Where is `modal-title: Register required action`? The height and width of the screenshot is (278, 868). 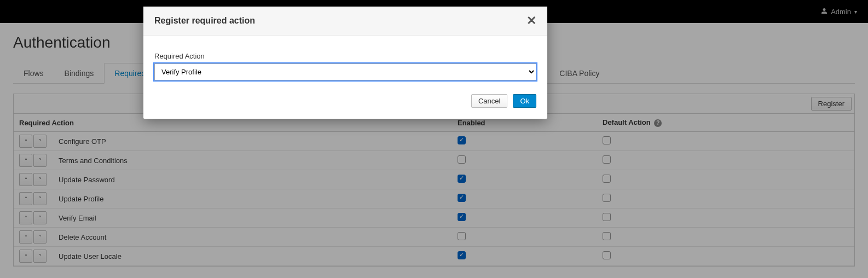 modal-title: Register required action is located at coordinates (205, 21).